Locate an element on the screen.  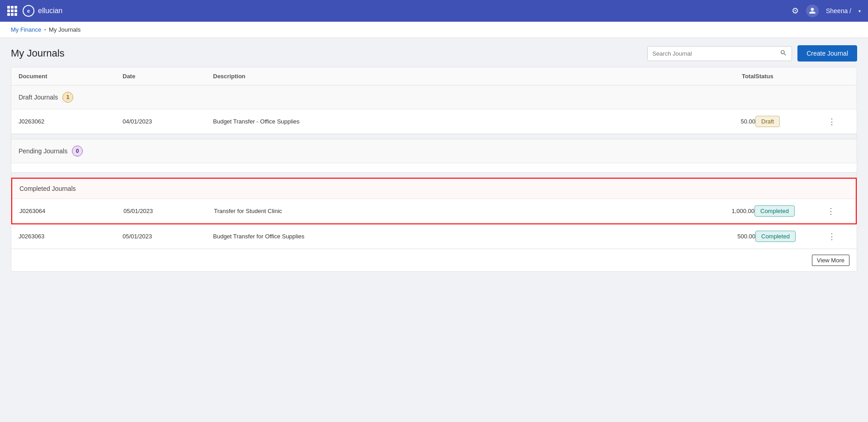
completed-journals-label: Completed Journals is located at coordinates (48, 189).